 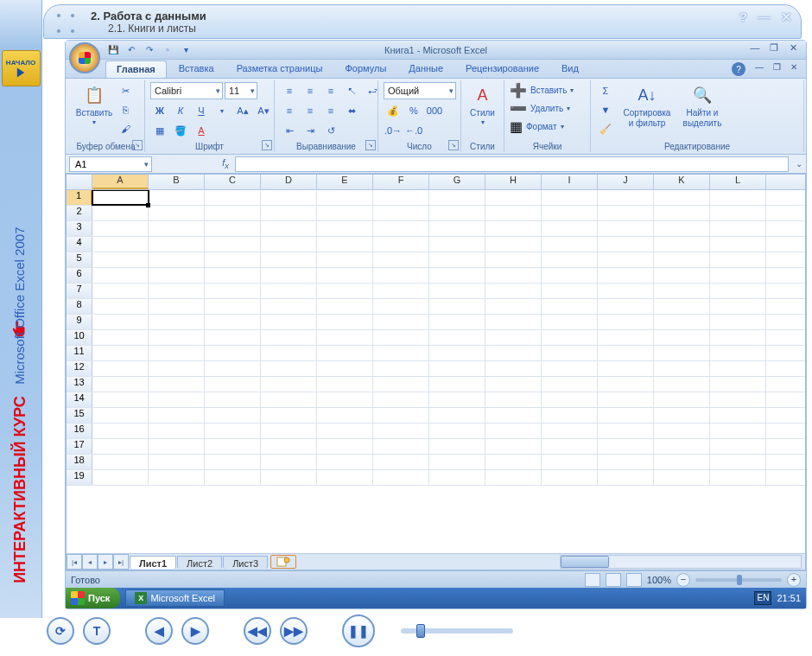 I want to click on formula-bar-expand-icon: ⌄, so click(x=799, y=164).